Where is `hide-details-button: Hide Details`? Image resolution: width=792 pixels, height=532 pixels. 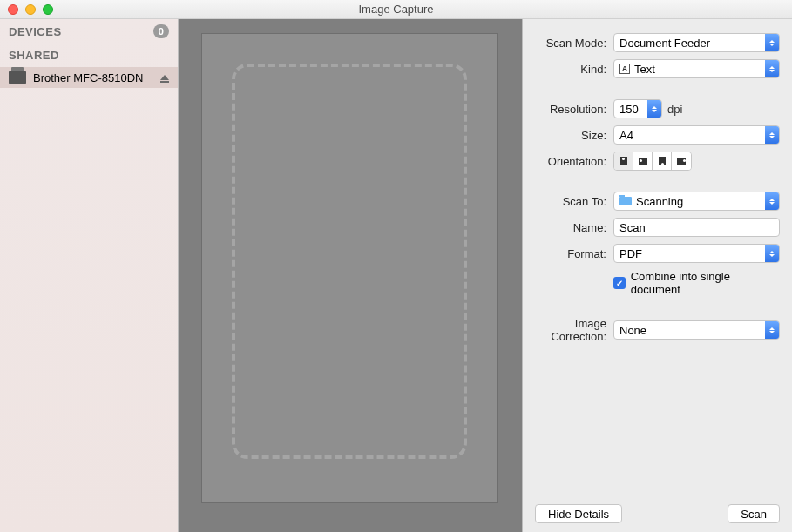 hide-details-button: Hide Details is located at coordinates (579, 514).